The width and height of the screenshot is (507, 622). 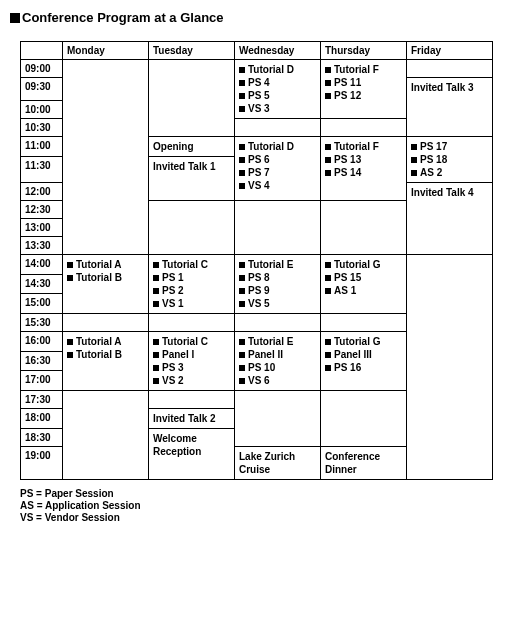 I want to click on session-item: PS 15, so click(x=364, y=278).